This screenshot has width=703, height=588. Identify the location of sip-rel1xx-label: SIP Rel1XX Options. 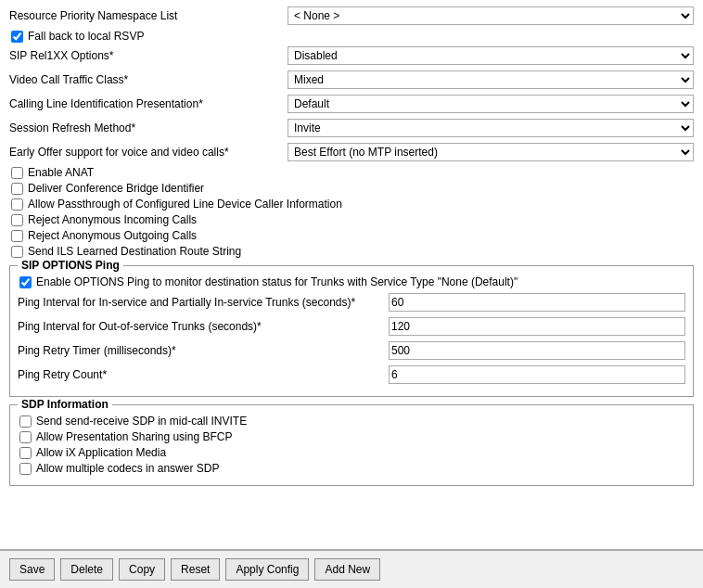
(148, 56).